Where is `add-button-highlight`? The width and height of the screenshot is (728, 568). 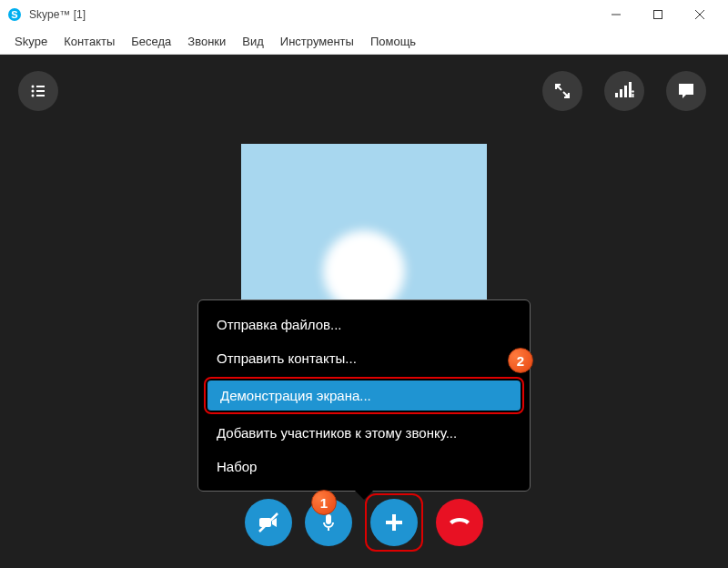
add-button-highlight is located at coordinates (394, 522).